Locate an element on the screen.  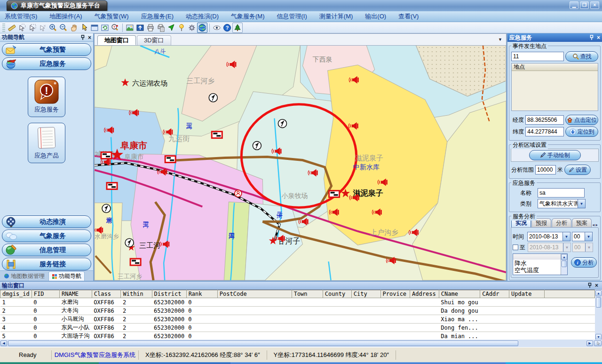
locate-to-button: 定位到 is located at coordinates (582, 132).